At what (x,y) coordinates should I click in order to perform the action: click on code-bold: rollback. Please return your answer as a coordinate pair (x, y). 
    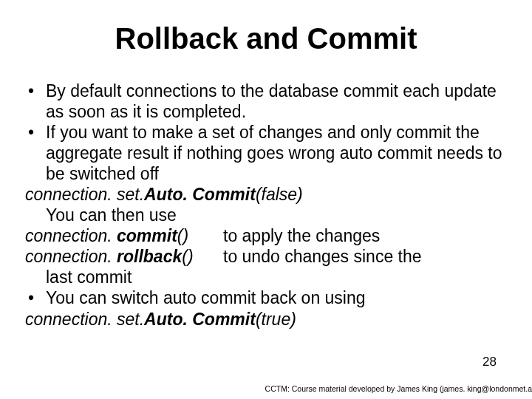
    Looking at the image, I should click on (149, 256).